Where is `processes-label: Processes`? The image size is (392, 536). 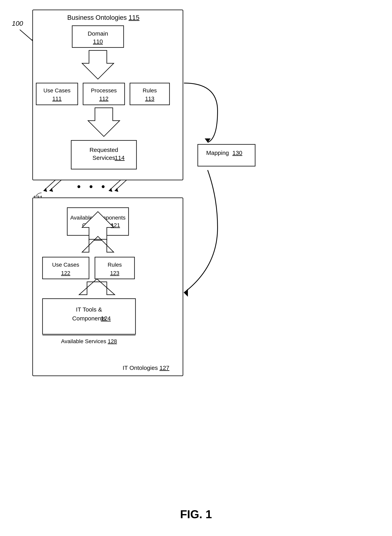
processes-label: Processes is located at coordinates (104, 90).